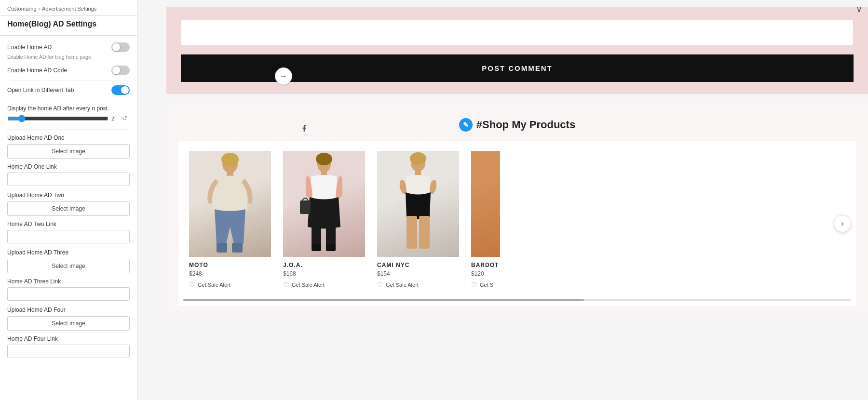 The height and width of the screenshot is (400, 868). I want to click on product-card: MOTO $248 ♡ Get Sale Alert, so click(231, 223).